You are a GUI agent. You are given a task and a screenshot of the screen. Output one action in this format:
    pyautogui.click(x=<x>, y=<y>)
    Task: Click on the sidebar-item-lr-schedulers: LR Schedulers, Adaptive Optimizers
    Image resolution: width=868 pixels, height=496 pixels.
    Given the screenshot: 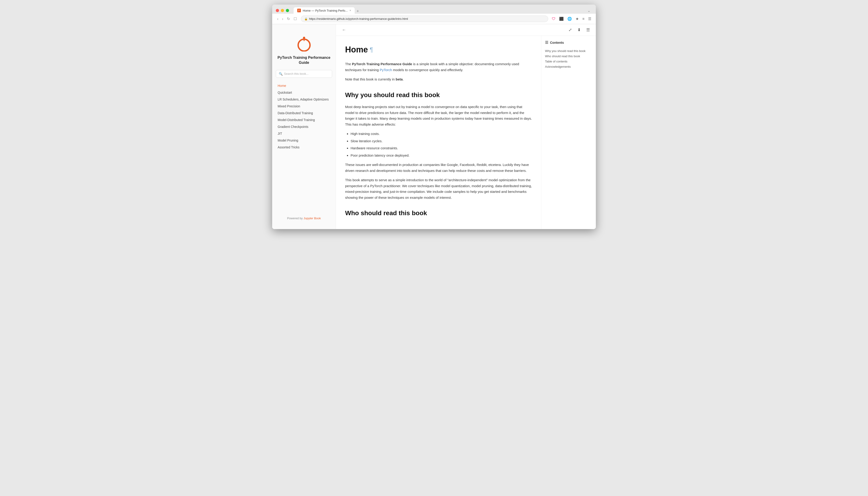 What is the action you would take?
    pyautogui.click(x=304, y=99)
    